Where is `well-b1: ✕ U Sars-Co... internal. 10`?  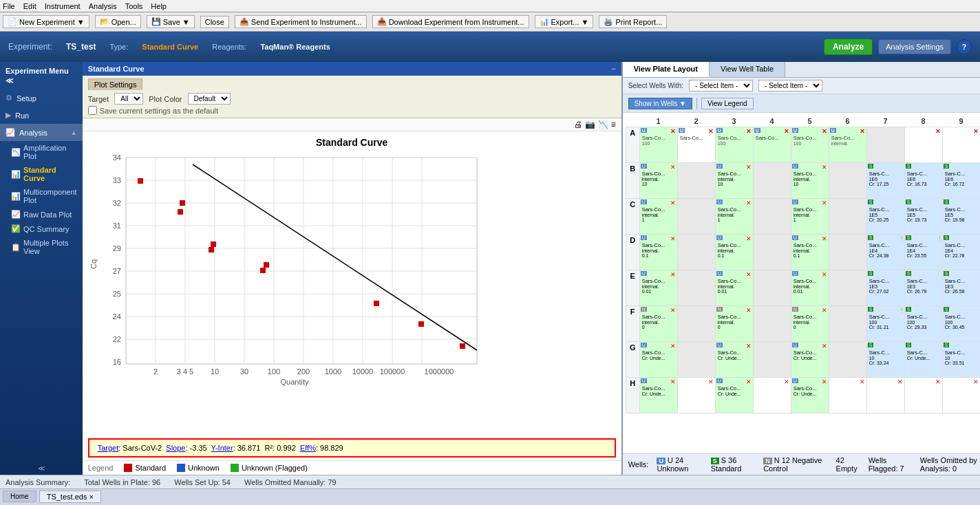 well-b1: ✕ U Sars-Co... internal. 10 is located at coordinates (658, 181).